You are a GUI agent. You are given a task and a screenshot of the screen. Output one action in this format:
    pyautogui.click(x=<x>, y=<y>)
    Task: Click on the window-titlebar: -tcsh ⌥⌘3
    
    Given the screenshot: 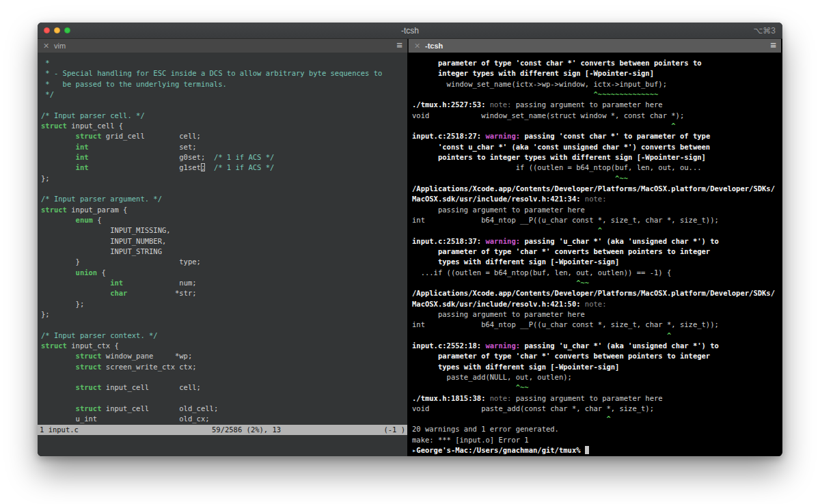 What is the action you would take?
    pyautogui.click(x=410, y=31)
    